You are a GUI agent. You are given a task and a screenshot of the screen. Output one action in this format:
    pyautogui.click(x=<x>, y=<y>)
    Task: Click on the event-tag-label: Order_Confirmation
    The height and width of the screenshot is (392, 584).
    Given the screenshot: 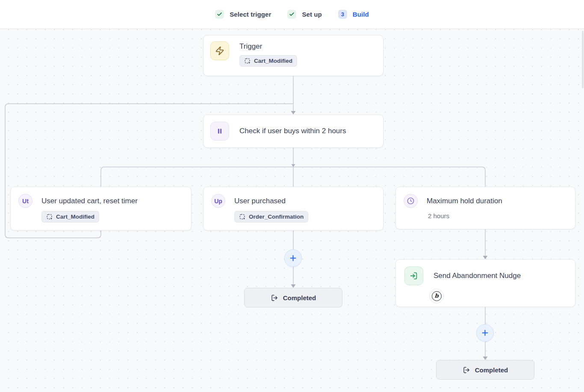 What is the action you would take?
    pyautogui.click(x=276, y=217)
    